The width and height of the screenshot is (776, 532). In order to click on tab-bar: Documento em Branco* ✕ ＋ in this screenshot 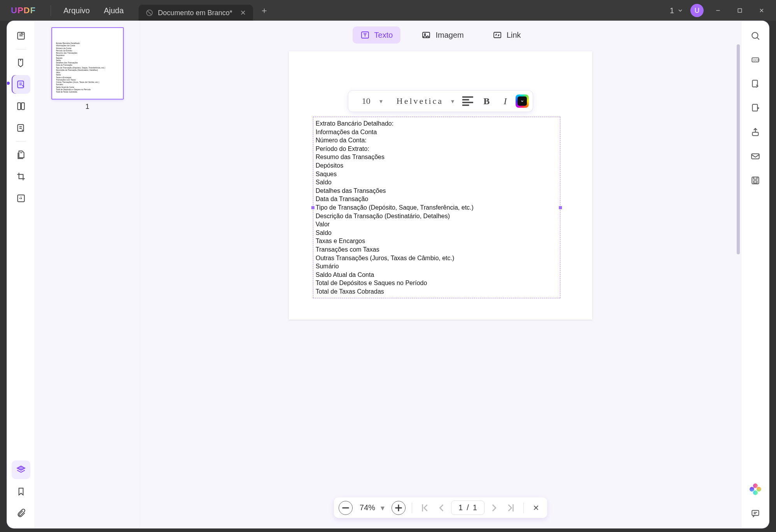, I will do `click(204, 10)`.